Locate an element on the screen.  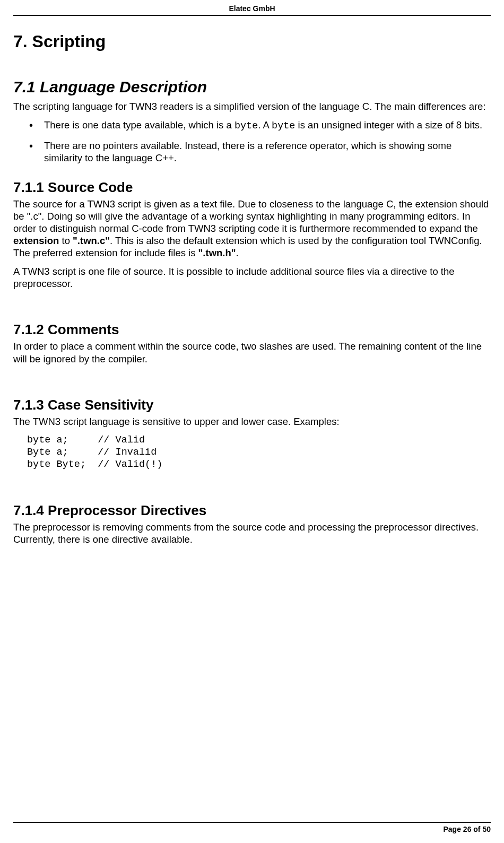
p1-bold-twn-c: ".twn.c" is located at coordinates (91, 241).